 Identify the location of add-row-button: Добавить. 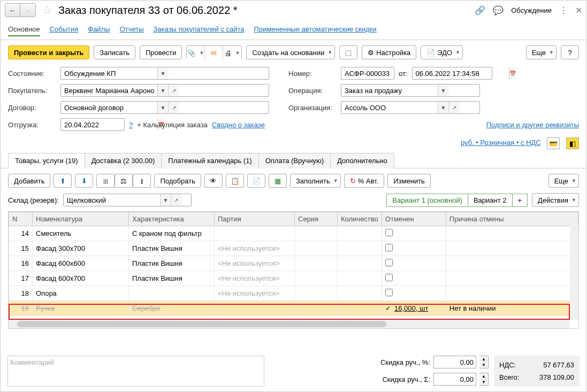
(29, 181).